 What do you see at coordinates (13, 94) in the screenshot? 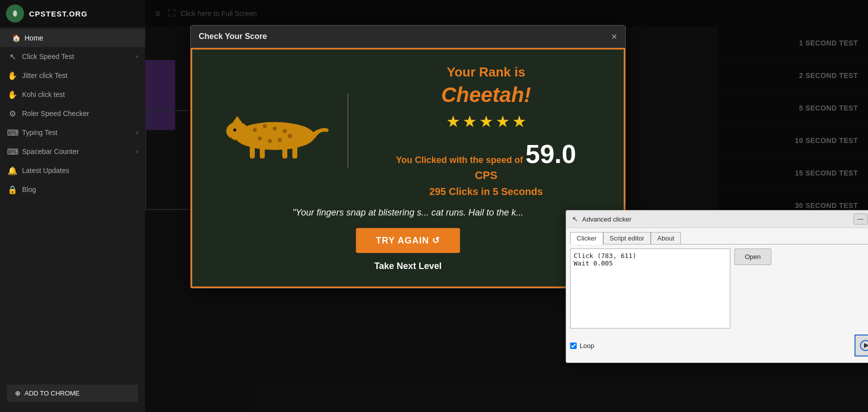
I see `hand2-icon: ✋` at bounding box center [13, 94].